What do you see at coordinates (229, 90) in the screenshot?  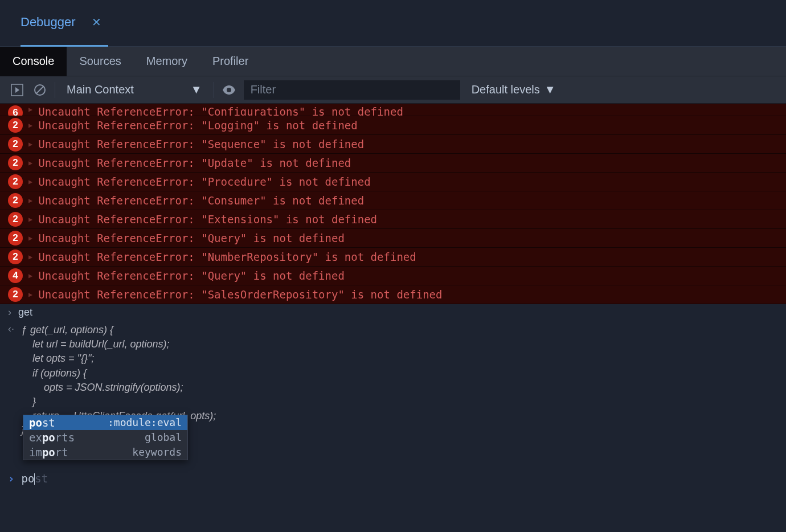 I see `eye-icon` at bounding box center [229, 90].